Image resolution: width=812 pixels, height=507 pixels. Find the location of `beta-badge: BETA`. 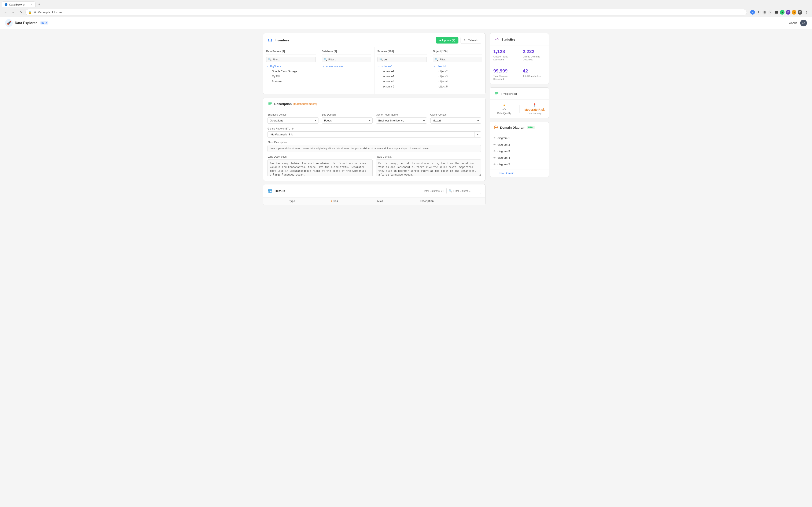

beta-badge: BETA is located at coordinates (44, 23).